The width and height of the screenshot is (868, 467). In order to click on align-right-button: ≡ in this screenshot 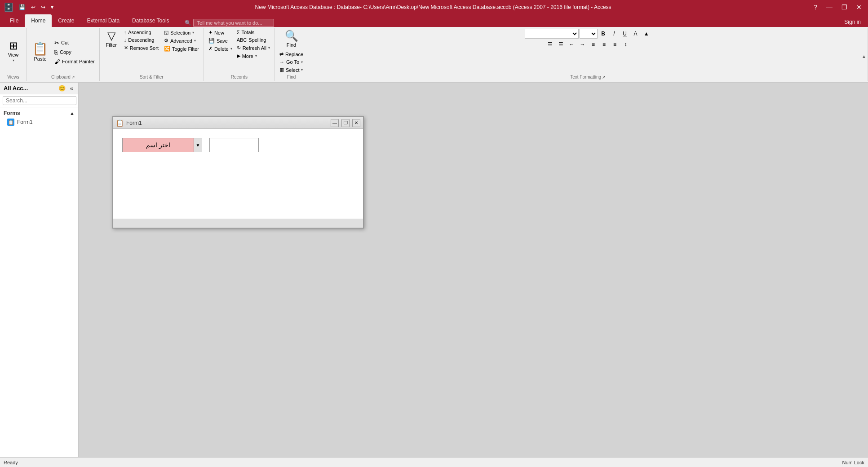, I will do `click(615, 44)`.